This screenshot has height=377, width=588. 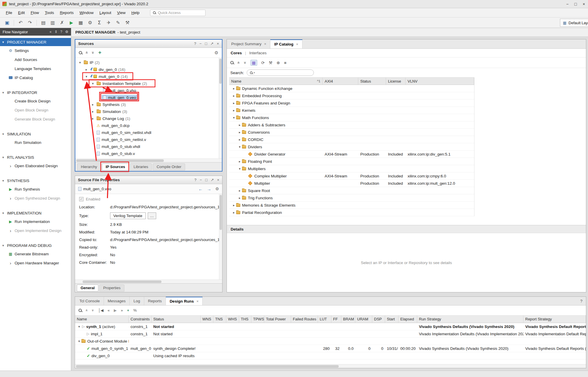 I want to click on nav-item-open-hardware-manager: ›Open Hardware Manager, so click(x=36, y=263).